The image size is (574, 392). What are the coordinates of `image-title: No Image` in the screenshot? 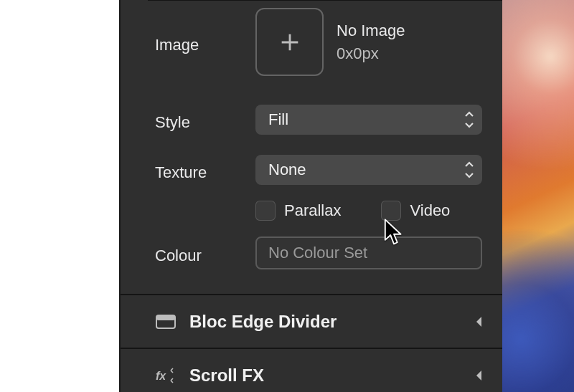 It's located at (370, 31).